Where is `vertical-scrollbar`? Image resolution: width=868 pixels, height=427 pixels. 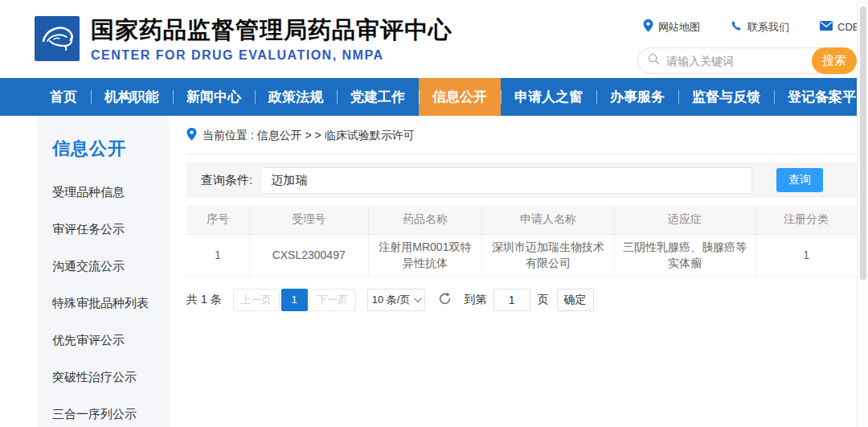
vertical-scrollbar is located at coordinates (862, 214).